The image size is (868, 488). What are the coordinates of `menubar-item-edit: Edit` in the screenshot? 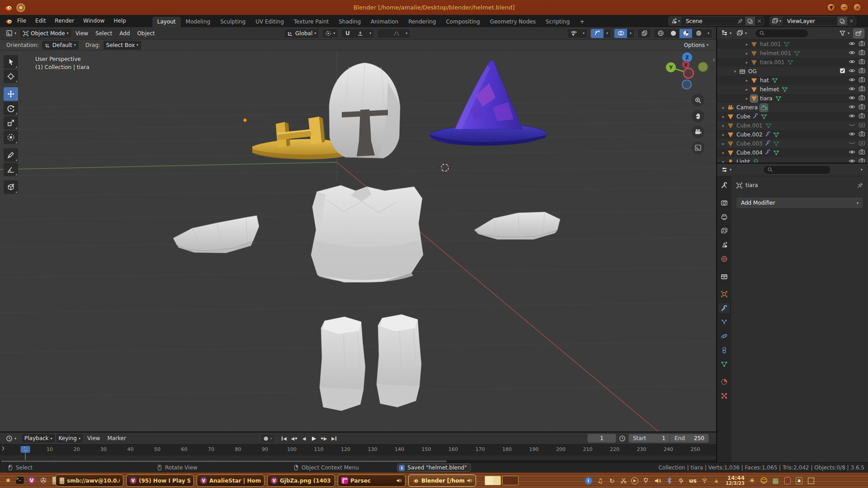 It's located at (41, 21).